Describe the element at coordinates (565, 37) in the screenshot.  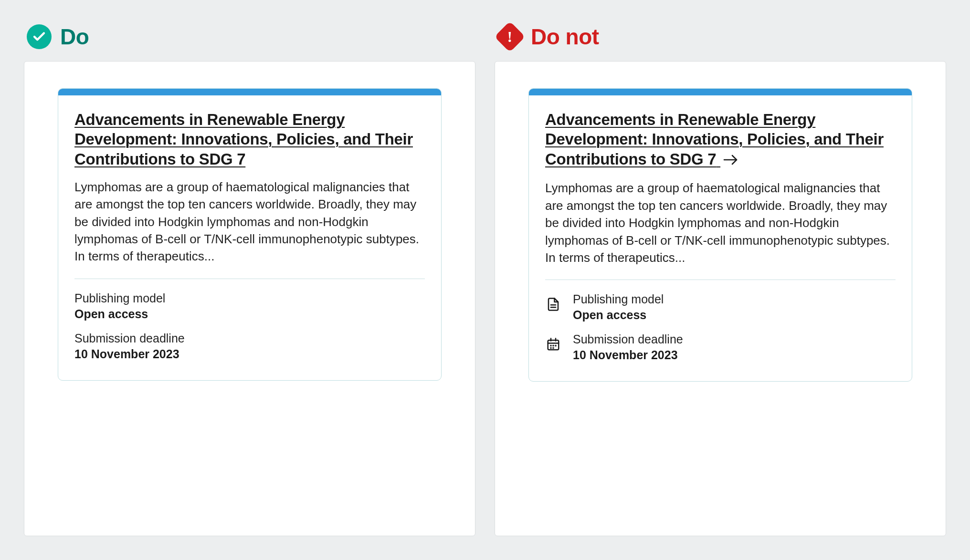
I see `donot-heading: Do not` at that location.